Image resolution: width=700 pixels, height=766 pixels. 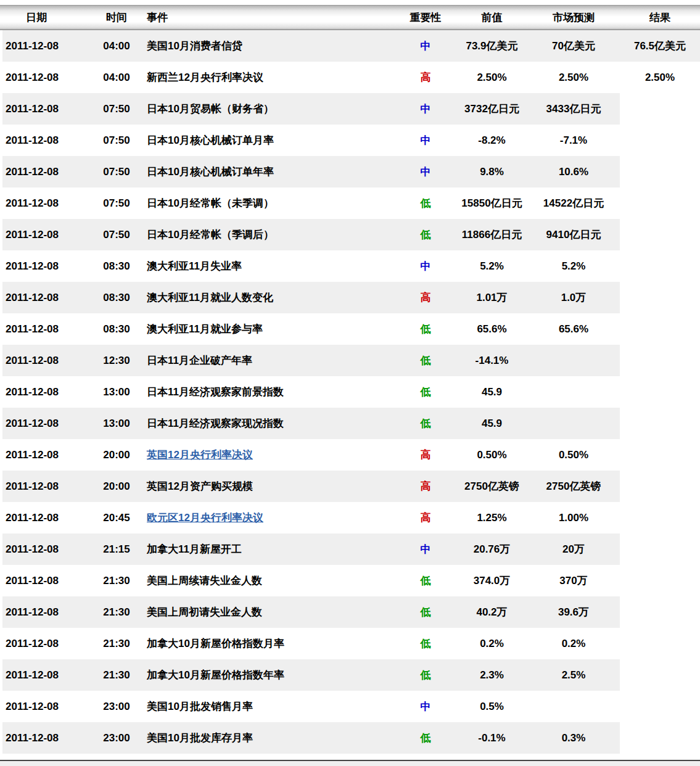 What do you see at coordinates (350, 297) in the screenshot?
I see `table-row: 2011-12-0808:30澳大利亚11月就业人数变化高1.01万1.0万` at bounding box center [350, 297].